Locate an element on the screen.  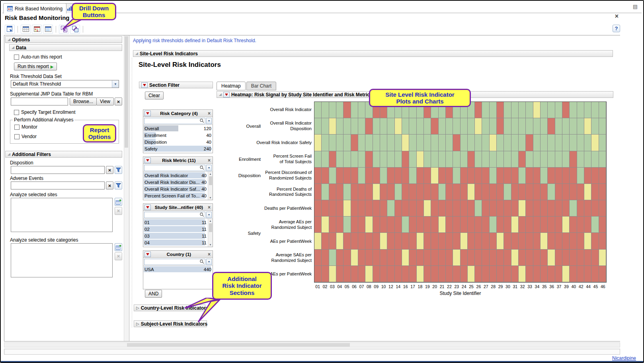
tab-heatmap: Heatmap is located at coordinates (231, 86).